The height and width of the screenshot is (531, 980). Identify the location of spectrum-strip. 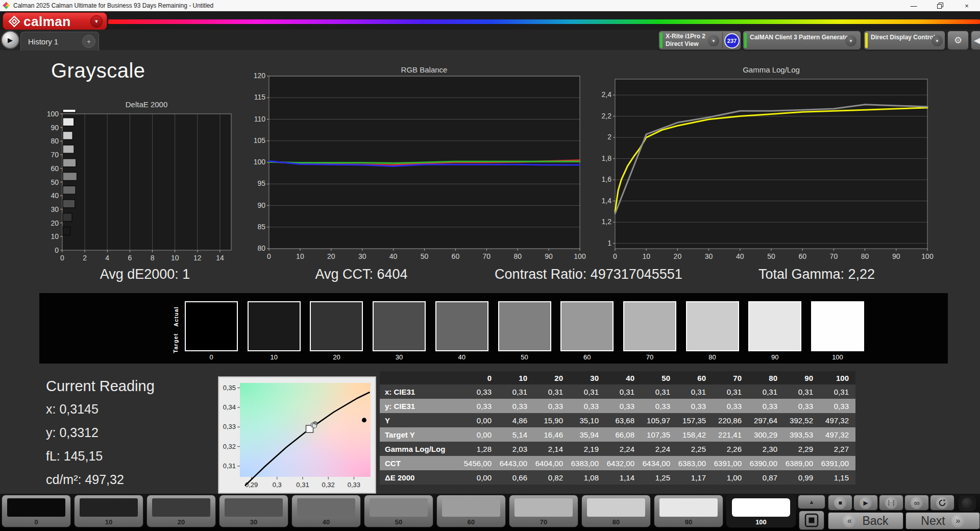
(544, 21).